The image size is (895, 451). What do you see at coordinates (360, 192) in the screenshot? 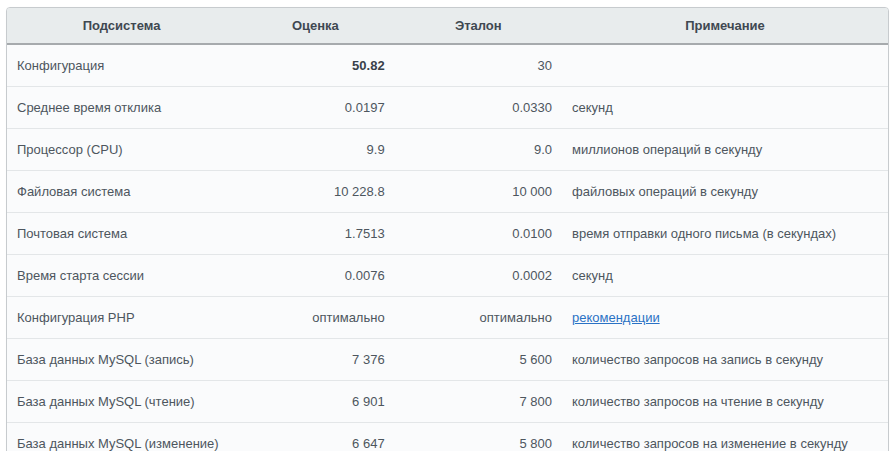
I see `score-value: 10 228.8` at bounding box center [360, 192].